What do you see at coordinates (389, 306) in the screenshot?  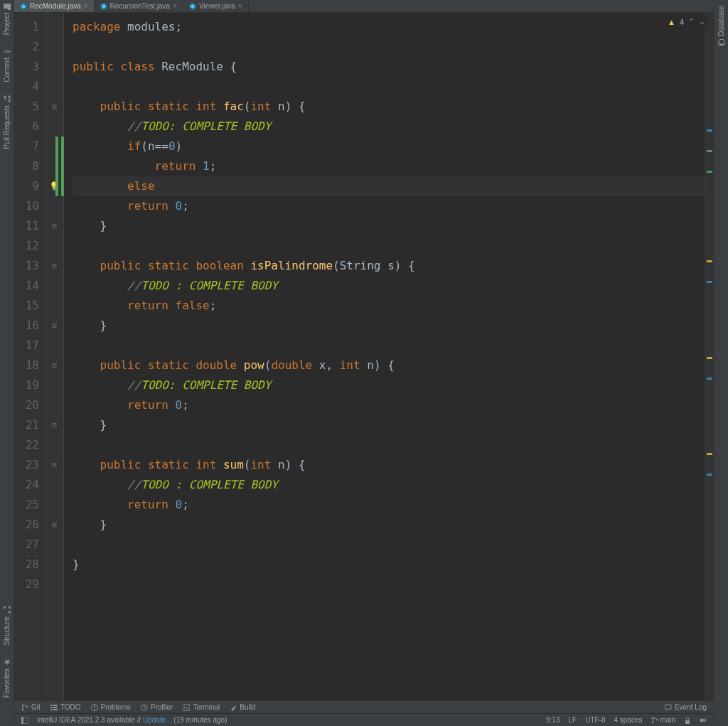 I see `code-line: return false;` at bounding box center [389, 306].